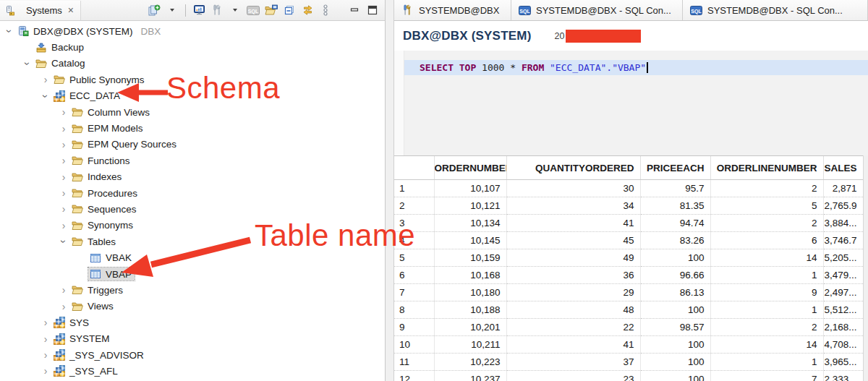 This screenshot has width=868, height=381. Describe the element at coordinates (172, 10) in the screenshot. I see `dropdown-arrow-icon` at that location.